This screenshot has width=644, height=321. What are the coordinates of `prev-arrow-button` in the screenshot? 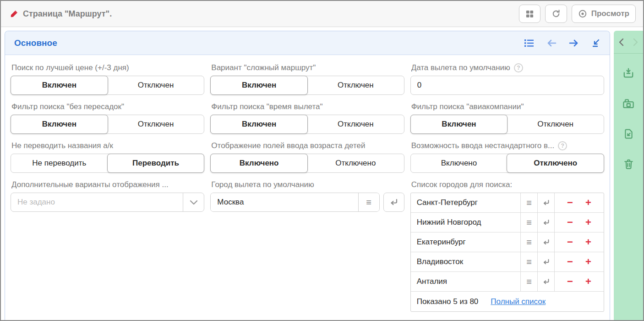 It's located at (551, 43).